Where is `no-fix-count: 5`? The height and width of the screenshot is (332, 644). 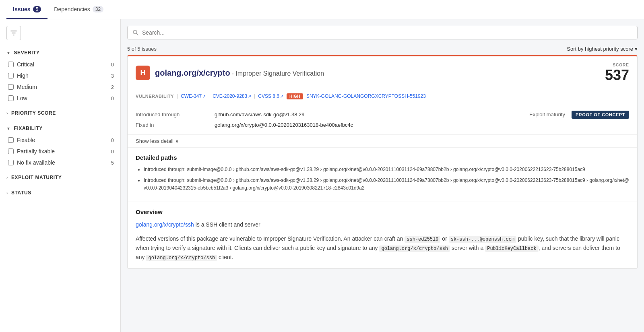
no-fix-count: 5 is located at coordinates (110, 163).